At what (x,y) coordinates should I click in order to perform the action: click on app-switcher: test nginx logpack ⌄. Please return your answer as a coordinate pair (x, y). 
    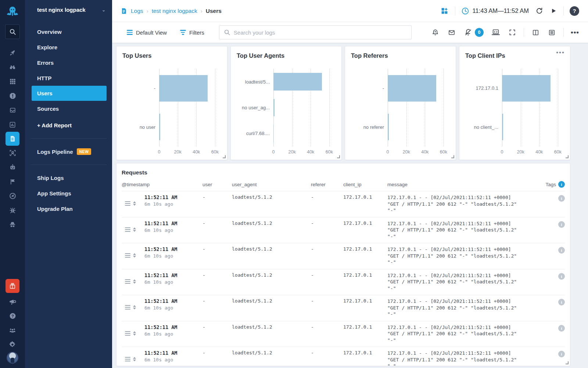
    Looking at the image, I should click on (68, 10).